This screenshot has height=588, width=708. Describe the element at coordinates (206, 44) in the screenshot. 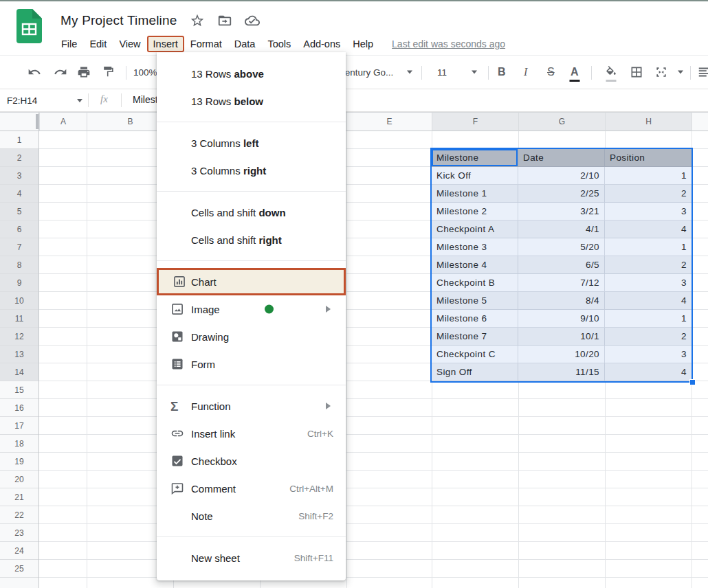

I see `menubar-item-format: Format` at that location.